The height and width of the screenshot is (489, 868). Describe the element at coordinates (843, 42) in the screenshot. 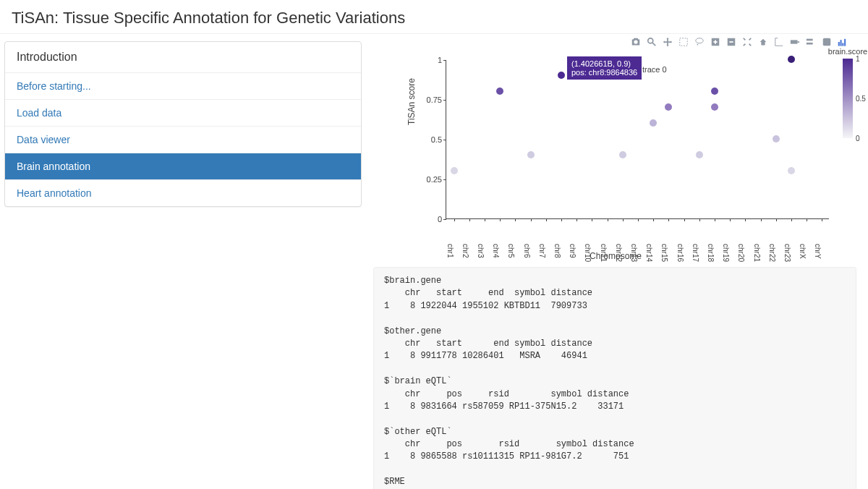

I see `bars-icon` at that location.